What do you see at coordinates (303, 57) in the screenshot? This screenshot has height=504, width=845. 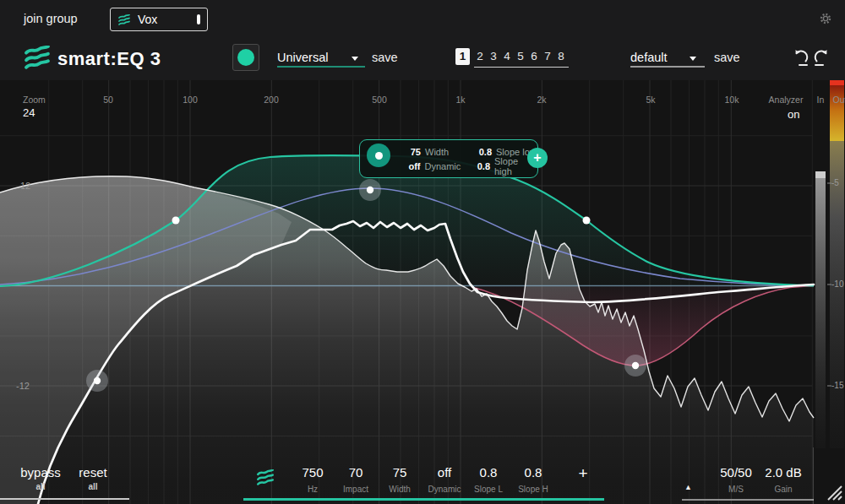 I see `profile-dropdown-value: Universal` at bounding box center [303, 57].